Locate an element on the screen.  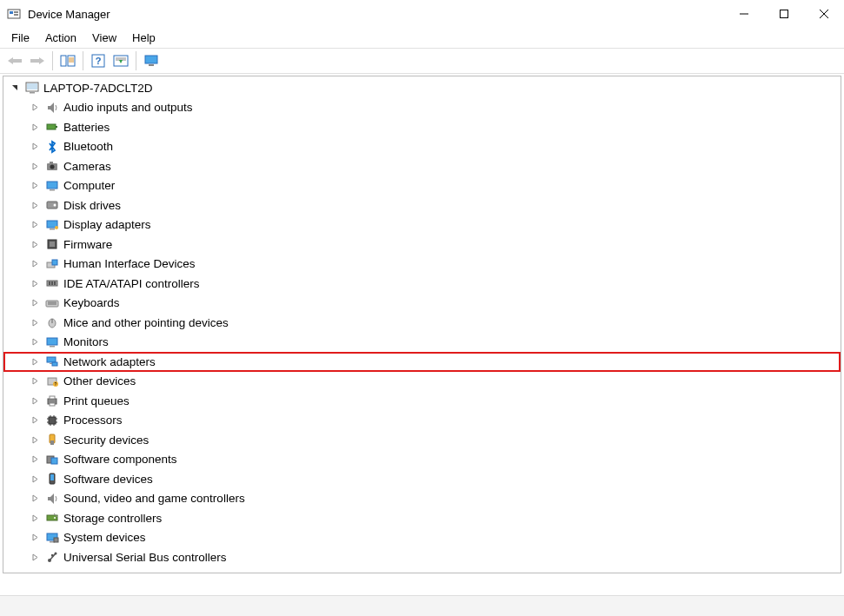
tree-item: Universal Serial Bus controllers is located at coordinates (422, 558).